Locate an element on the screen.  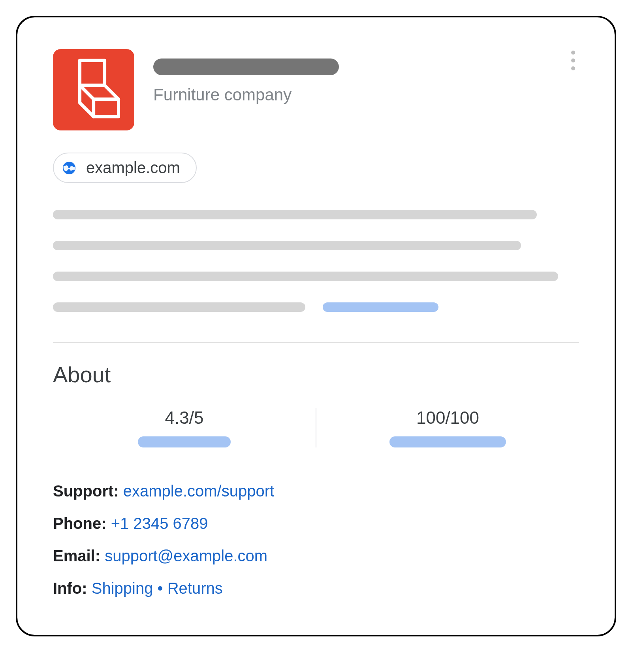
phone-link: +1 2345 6789 is located at coordinates (160, 523).